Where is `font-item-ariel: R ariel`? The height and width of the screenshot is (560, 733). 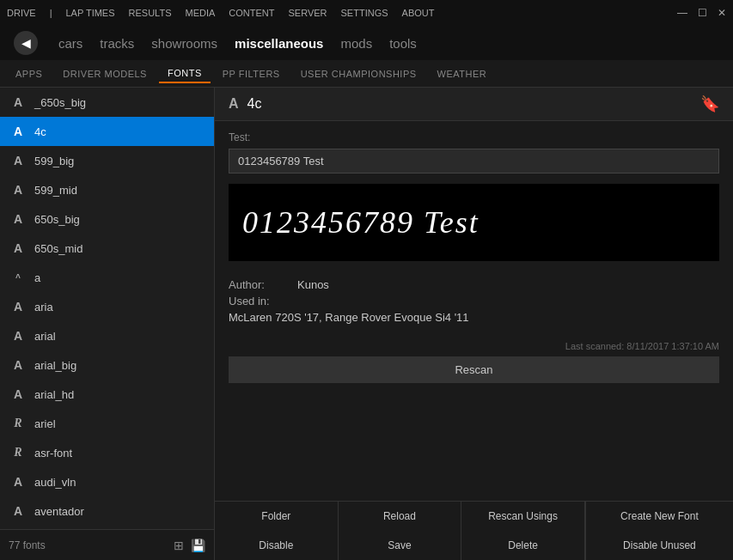 font-item-ariel: R ariel is located at coordinates (107, 423).